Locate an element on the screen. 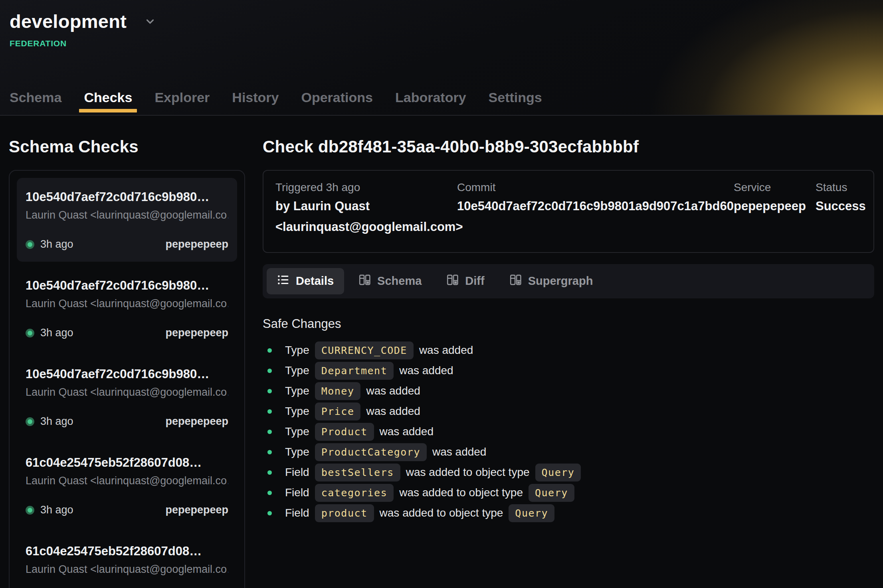 This screenshot has width=883, height=588. project-title: development is located at coordinates (68, 22).